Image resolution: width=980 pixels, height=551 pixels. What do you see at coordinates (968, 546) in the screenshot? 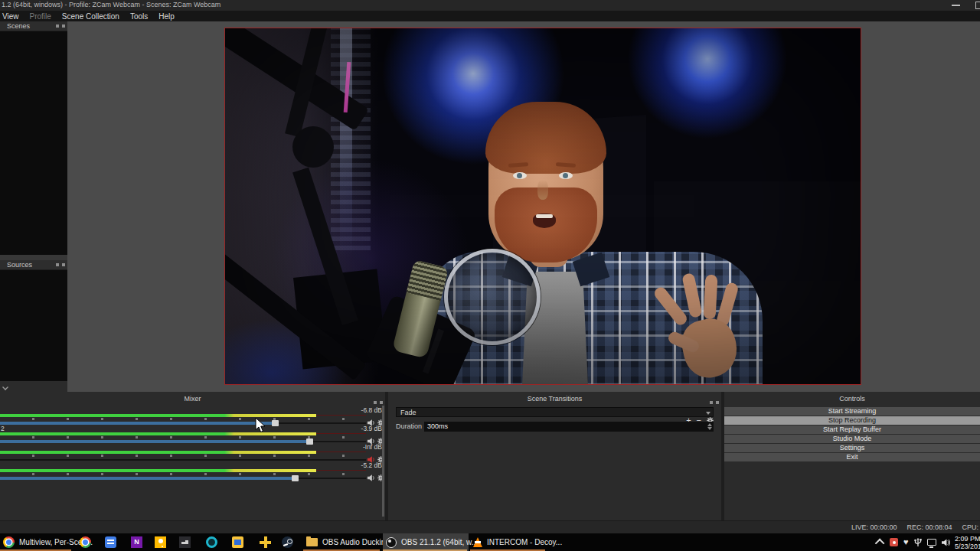
I see `clock-date: 5/23/2018` at bounding box center [968, 546].